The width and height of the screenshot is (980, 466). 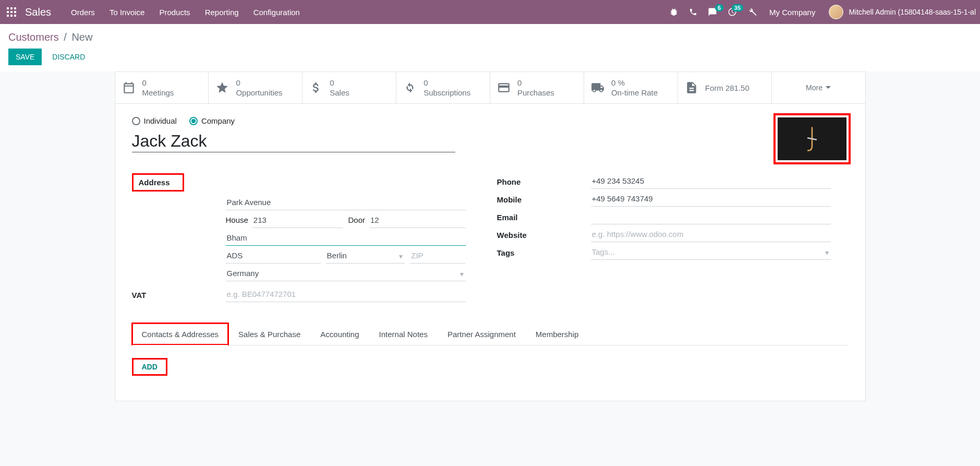 What do you see at coordinates (150, 367) in the screenshot?
I see `add-button: ADD` at bounding box center [150, 367].